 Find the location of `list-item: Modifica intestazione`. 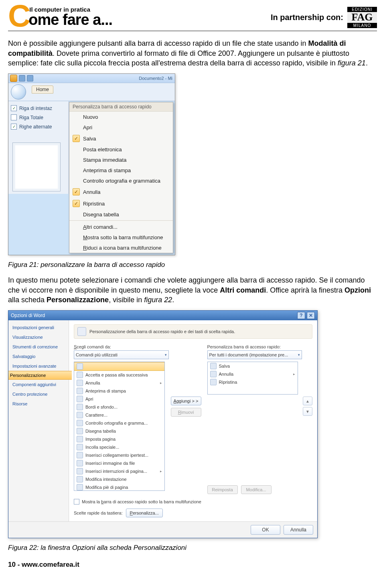

list-item: Modifica intestazione is located at coordinates (120, 479).